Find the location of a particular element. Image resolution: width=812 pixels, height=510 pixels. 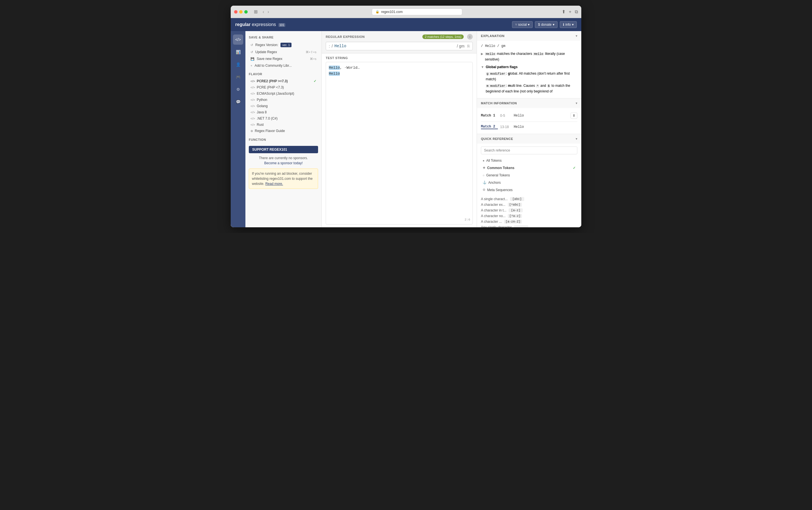

donate-button: $ donate ▾ is located at coordinates (546, 25).